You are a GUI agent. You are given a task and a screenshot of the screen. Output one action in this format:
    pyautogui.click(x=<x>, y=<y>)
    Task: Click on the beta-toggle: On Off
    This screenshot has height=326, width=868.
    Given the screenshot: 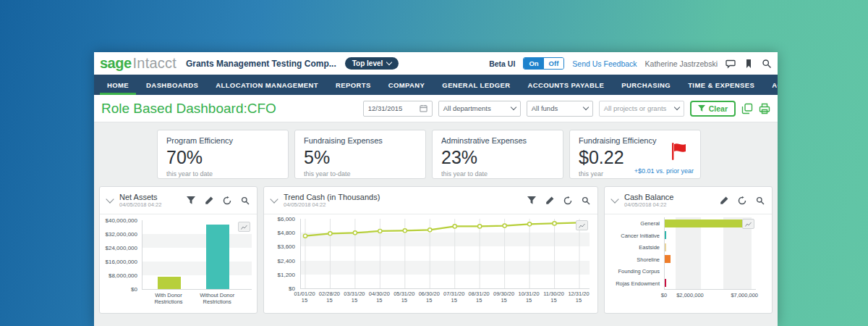 What is the action you would take?
    pyautogui.click(x=544, y=64)
    